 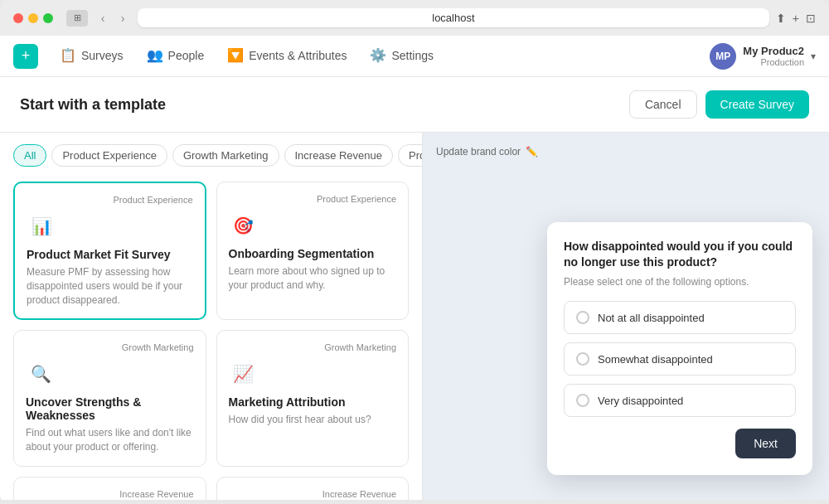 I want to click on account-dropdown-button: ▾, so click(x=813, y=56).